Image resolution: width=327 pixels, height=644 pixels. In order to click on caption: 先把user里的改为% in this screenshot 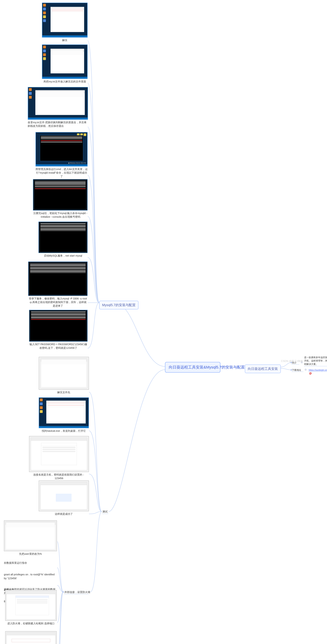, I will do `click(31, 554)`.